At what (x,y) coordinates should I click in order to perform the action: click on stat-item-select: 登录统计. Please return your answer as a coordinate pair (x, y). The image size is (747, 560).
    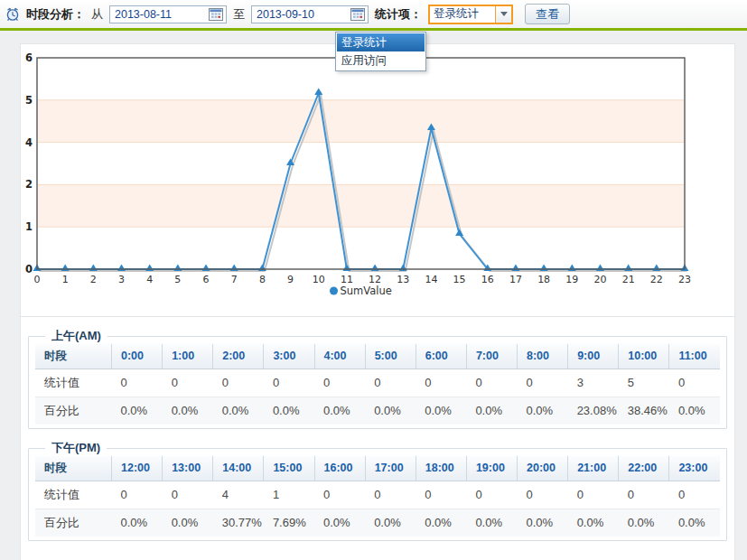
    Looking at the image, I should click on (471, 14).